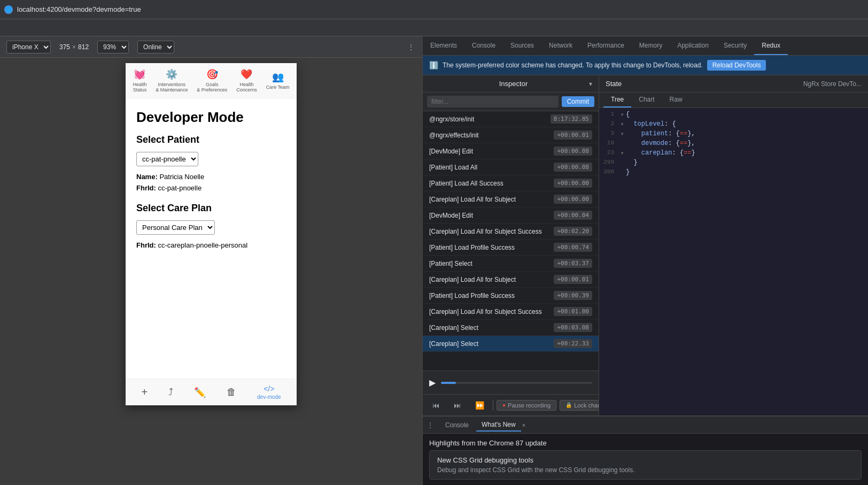  I want to click on toggle-3: ▾, so click(622, 134).